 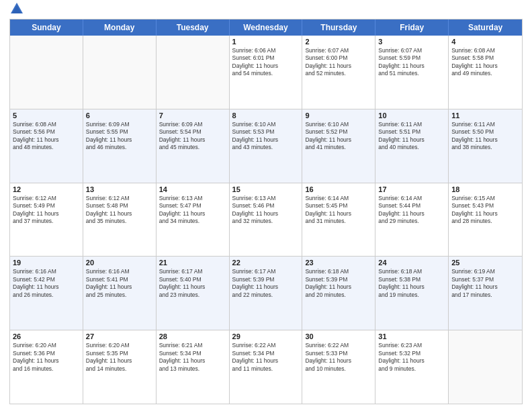 I want to click on day-number: 6, so click(x=120, y=116).